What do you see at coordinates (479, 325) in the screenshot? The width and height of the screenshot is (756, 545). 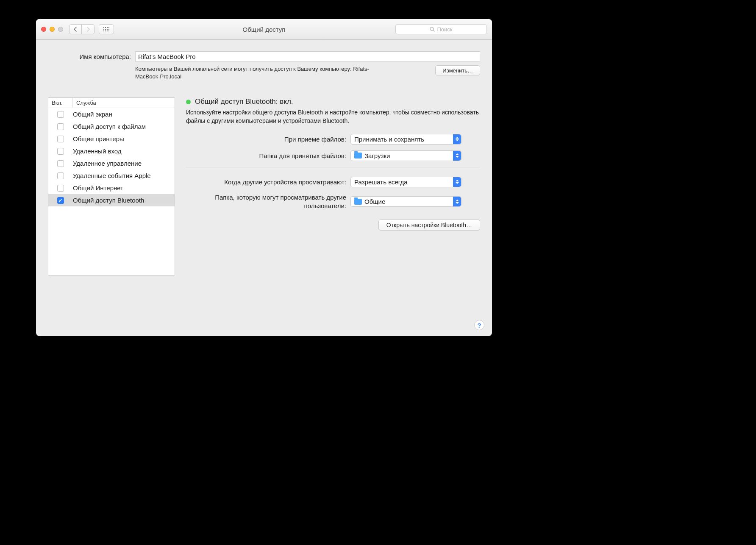 I see `help-button: ?` at bounding box center [479, 325].